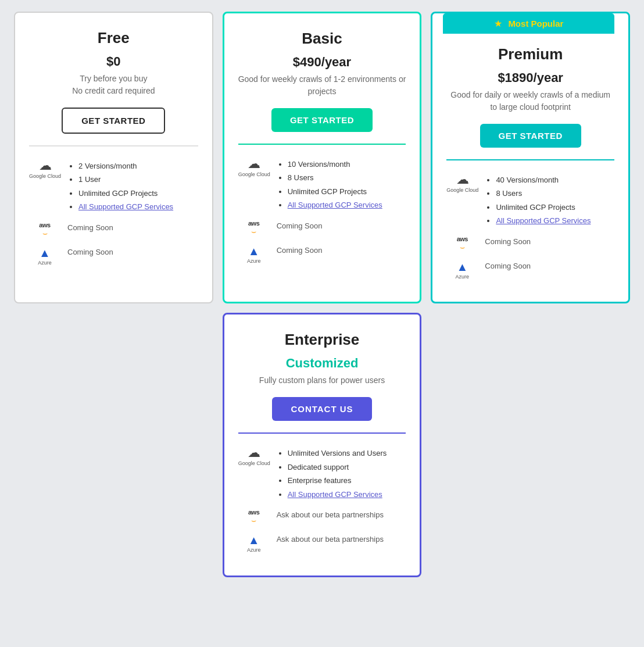  What do you see at coordinates (342, 250) in the screenshot?
I see `basic-azure-coming-soon: Coming Soon` at bounding box center [342, 250].